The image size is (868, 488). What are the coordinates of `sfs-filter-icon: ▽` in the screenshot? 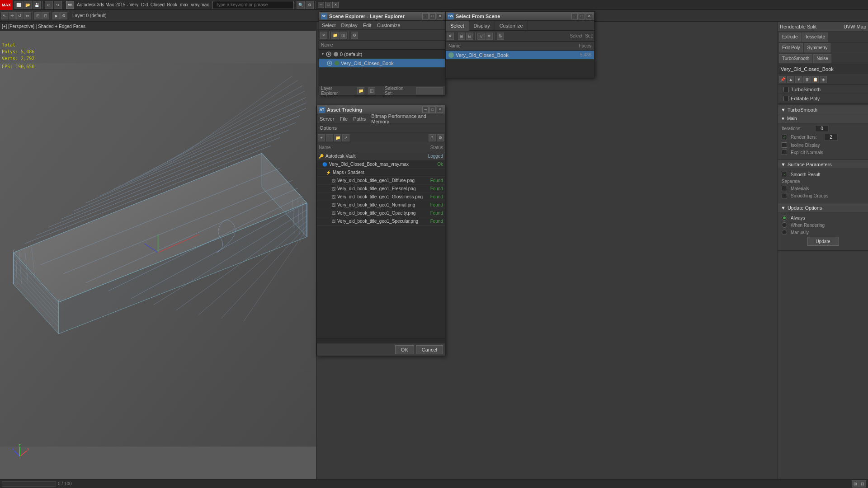 It's located at (481, 36).